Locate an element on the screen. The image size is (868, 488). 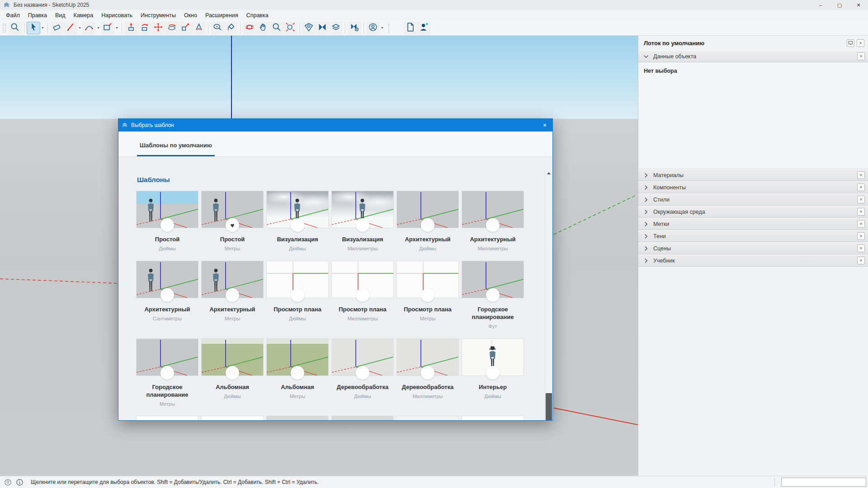
menu-item-5: Инструменты is located at coordinates (158, 15).